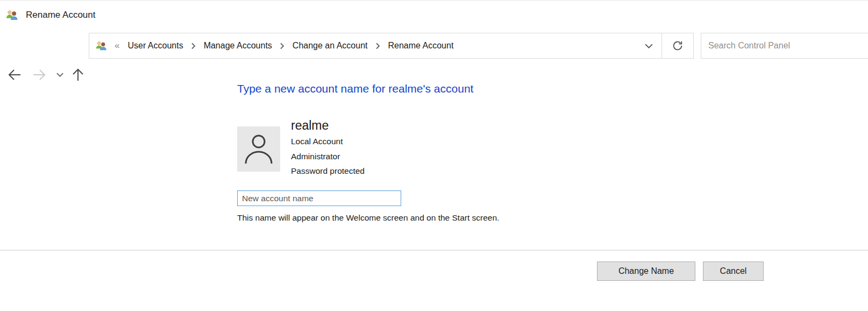 The image size is (868, 311). I want to click on breadcrumb-item-user-accounts: User Accounts, so click(155, 46).